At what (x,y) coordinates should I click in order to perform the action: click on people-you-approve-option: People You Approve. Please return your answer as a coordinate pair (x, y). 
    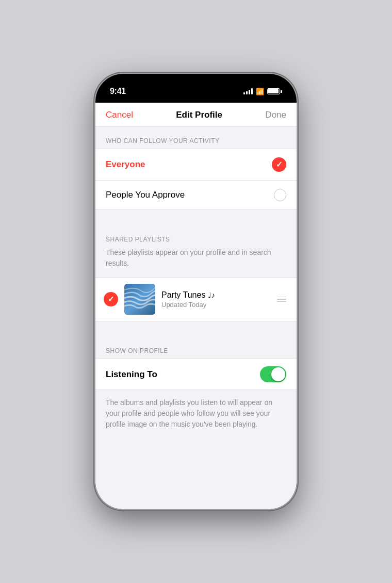
    Looking at the image, I should click on (196, 195).